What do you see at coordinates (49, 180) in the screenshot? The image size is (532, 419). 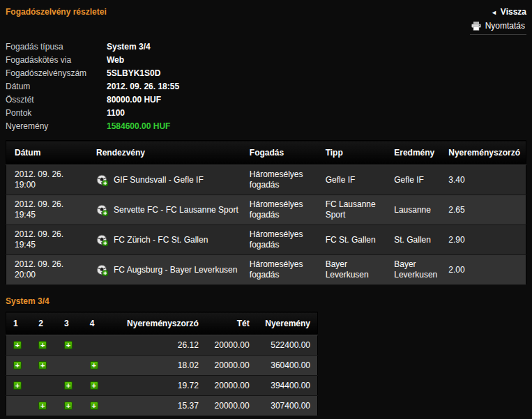 I see `event-date: 2012. 09. 26. 19:00` at bounding box center [49, 180].